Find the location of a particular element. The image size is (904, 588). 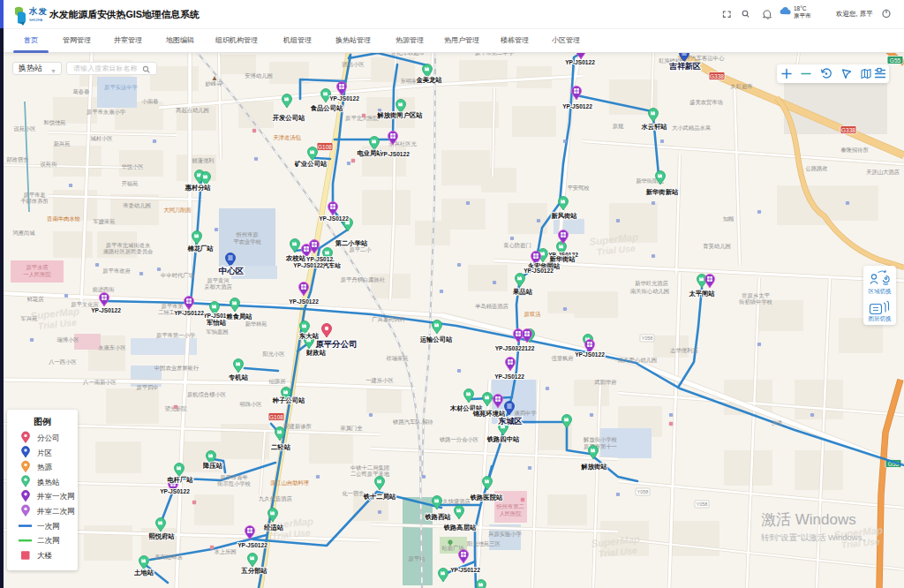

svg-text: 二轻站 is located at coordinates (281, 447).